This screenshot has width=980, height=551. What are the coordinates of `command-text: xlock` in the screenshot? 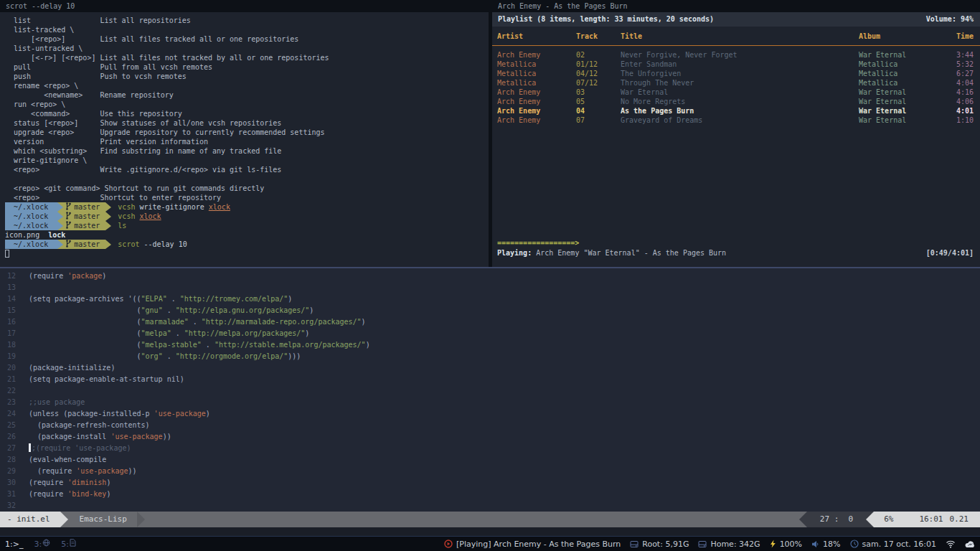 It's located at (150, 217).